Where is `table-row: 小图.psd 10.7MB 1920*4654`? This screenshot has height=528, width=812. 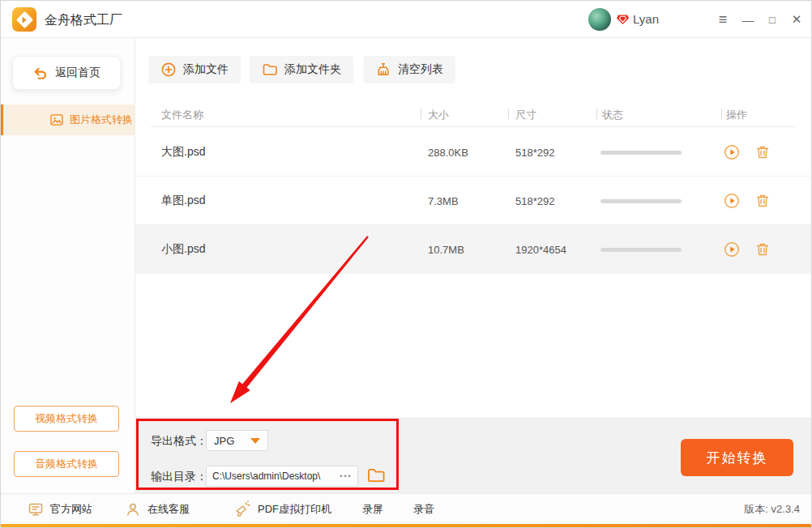
table-row: 小图.psd 10.7MB 1920*4654 is located at coordinates (473, 249).